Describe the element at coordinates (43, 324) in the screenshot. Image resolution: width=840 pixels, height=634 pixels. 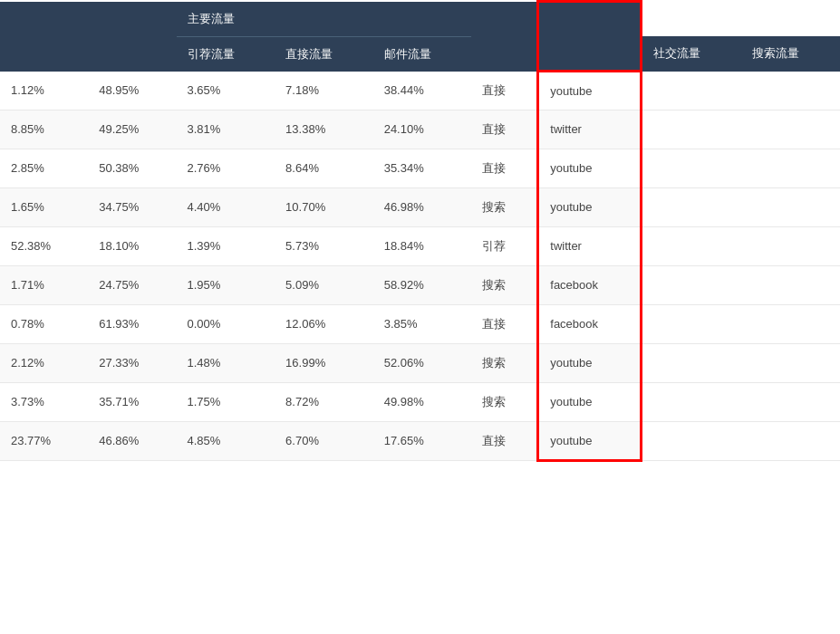
I see `referral-cell: 0.78%` at that location.